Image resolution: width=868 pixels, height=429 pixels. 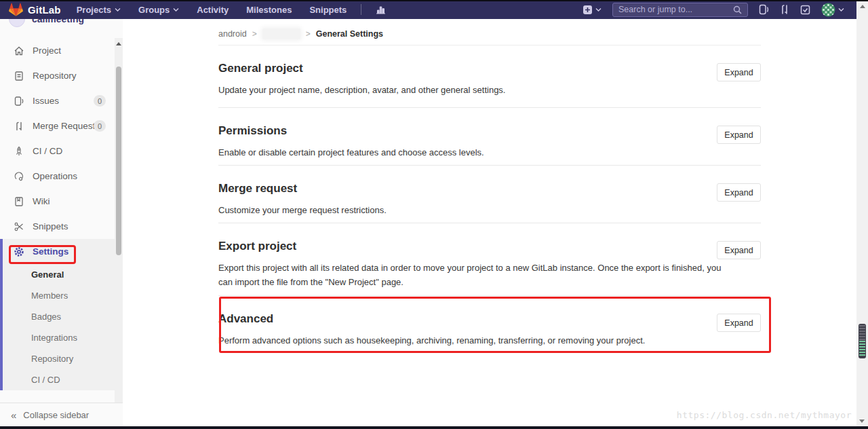 What do you see at coordinates (58, 338) in the screenshot?
I see `sidebar-subitem-integrations: Integrations` at bounding box center [58, 338].